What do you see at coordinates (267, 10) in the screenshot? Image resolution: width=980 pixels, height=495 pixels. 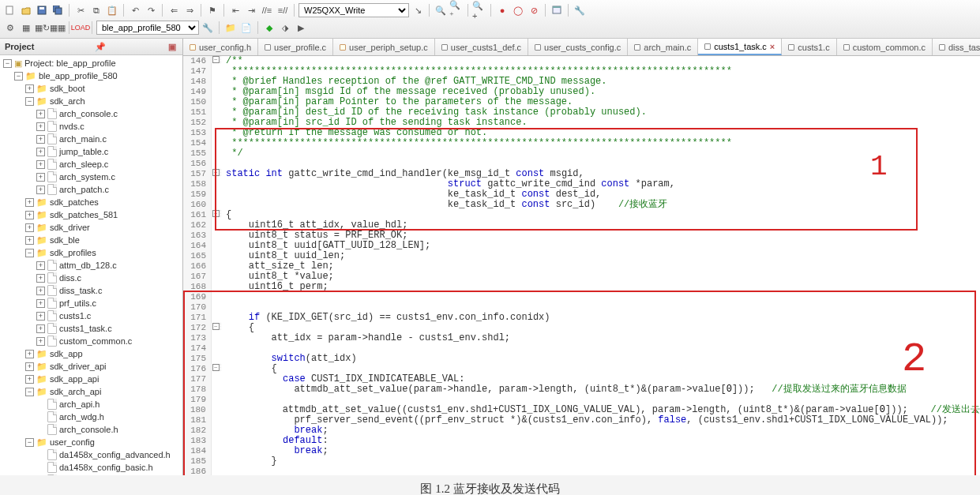 I see `comment-icon: //≡` at bounding box center [267, 10].